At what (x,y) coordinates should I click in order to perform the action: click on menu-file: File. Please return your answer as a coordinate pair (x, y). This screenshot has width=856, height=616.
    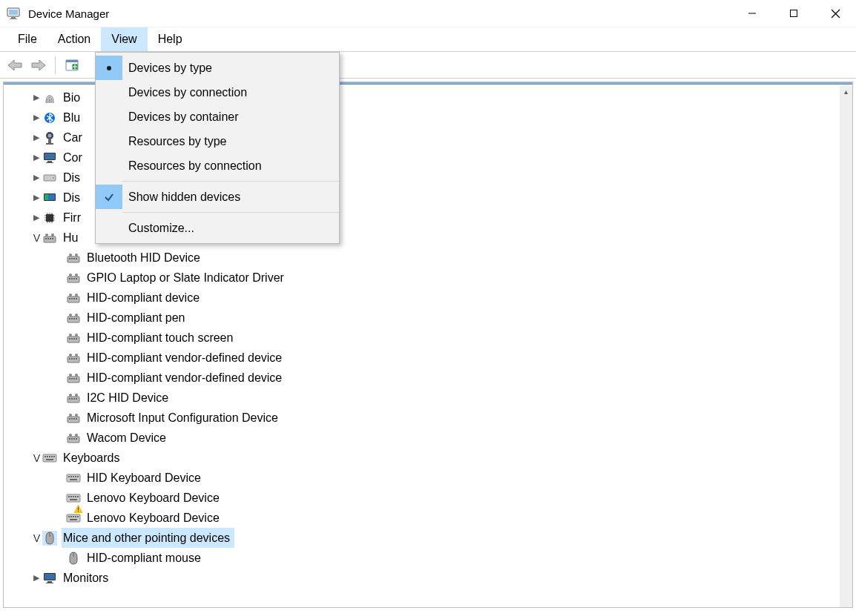
    Looking at the image, I should click on (27, 39).